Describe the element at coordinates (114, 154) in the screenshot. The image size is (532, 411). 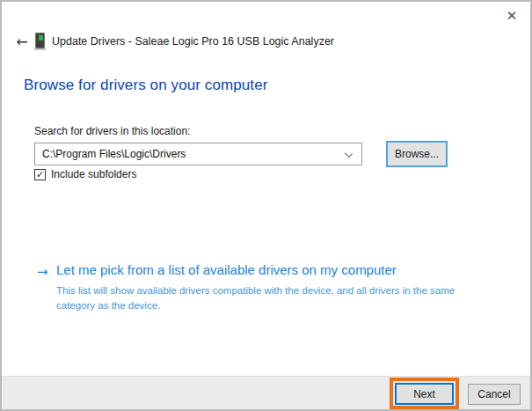
I see `driver-location-value: C:\Program Files\Logic\Drivers` at that location.